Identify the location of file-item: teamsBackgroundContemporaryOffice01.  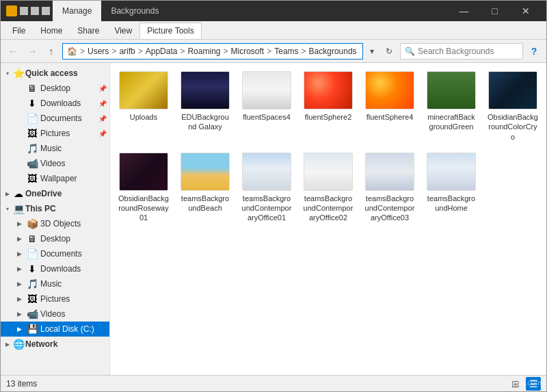
(267, 187).